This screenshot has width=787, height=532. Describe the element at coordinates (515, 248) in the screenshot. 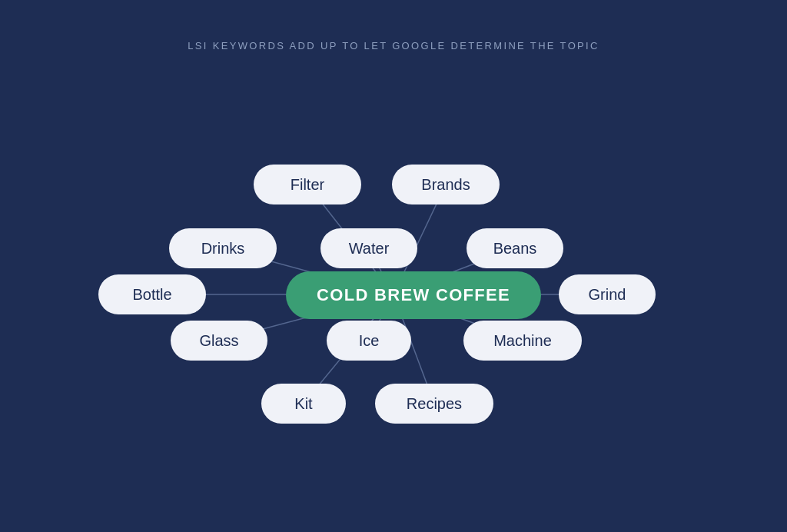

I see `node-beans: Beans` at that location.